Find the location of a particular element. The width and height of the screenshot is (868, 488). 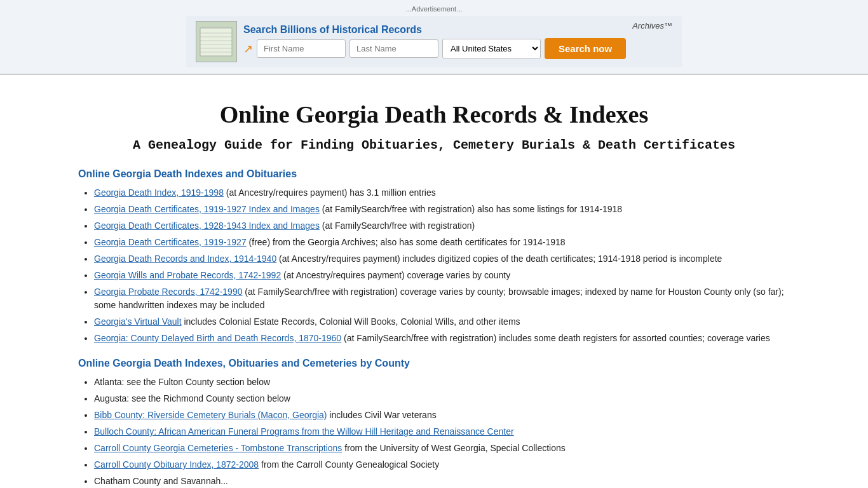

link-records-1914: Georgia Death Records and Index, 1914-19… is located at coordinates (186, 259).